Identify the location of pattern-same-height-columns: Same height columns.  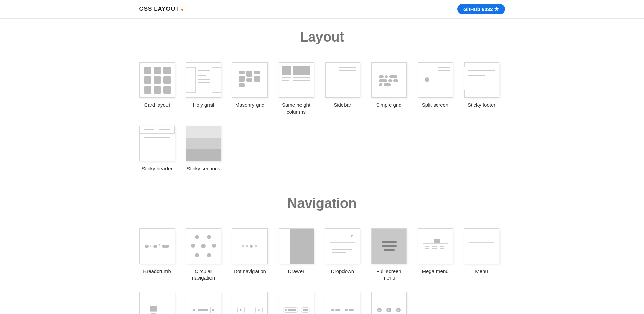
(296, 89).